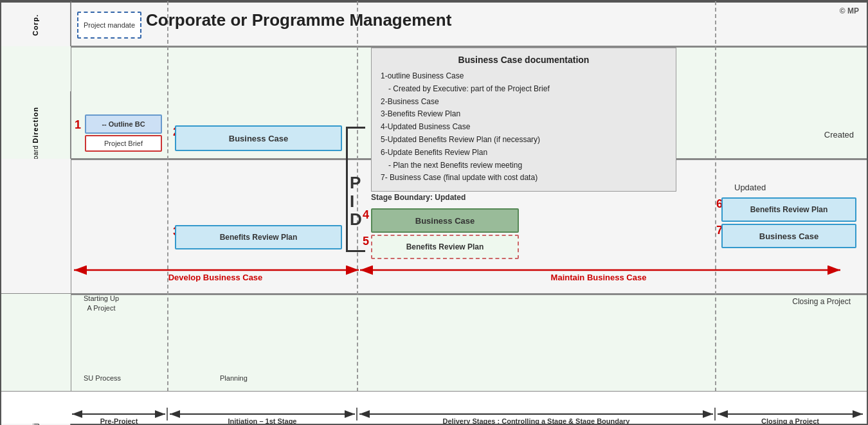 The height and width of the screenshot is (425, 868). Describe the element at coordinates (356, 201) in the screenshot. I see `pid-label: PID` at that location.